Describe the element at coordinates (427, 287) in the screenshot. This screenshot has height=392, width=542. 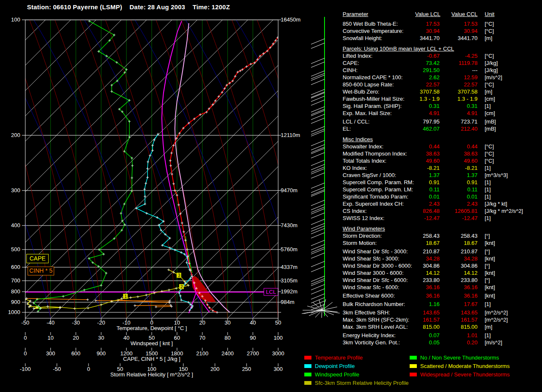
I see `value-lcl: 36.16` at that location.